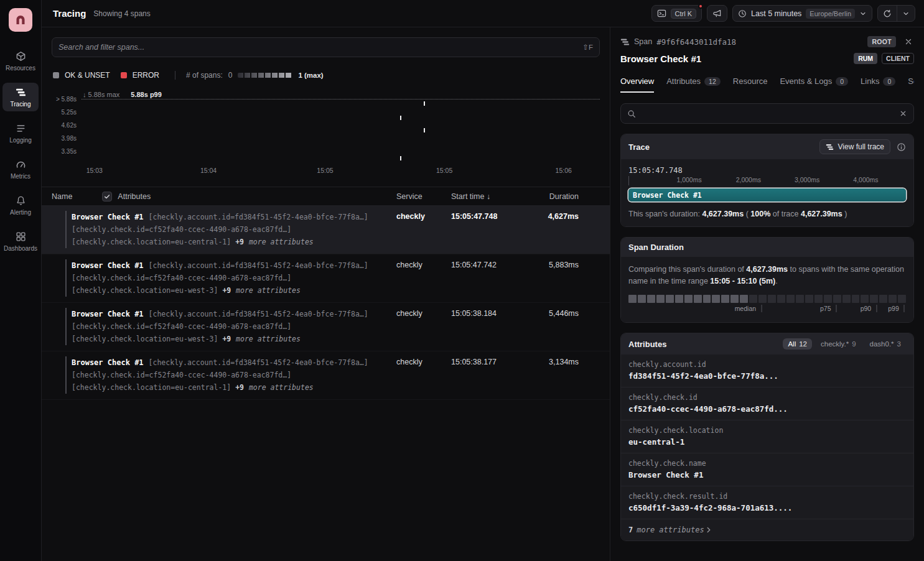 The image size is (924, 561). What do you see at coordinates (62, 197) in the screenshot?
I see `name-column-header: Name` at bounding box center [62, 197].